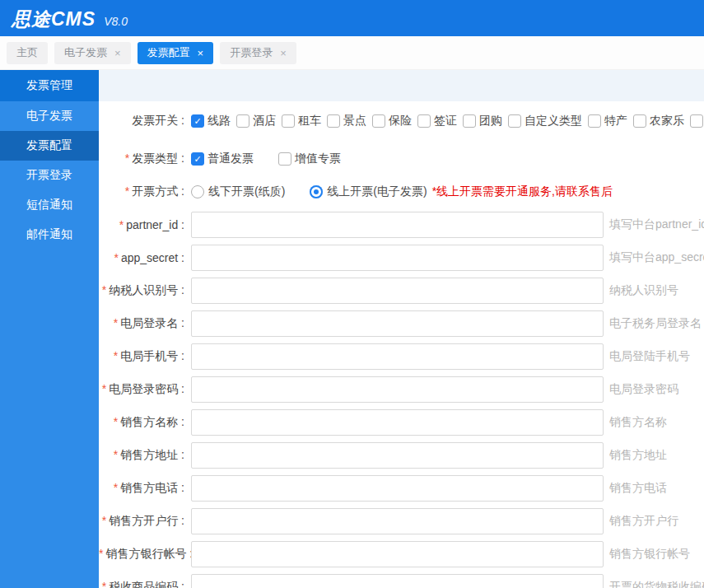  Describe the element at coordinates (397, 225) in the screenshot. I see `field-input-partner_id` at that location.